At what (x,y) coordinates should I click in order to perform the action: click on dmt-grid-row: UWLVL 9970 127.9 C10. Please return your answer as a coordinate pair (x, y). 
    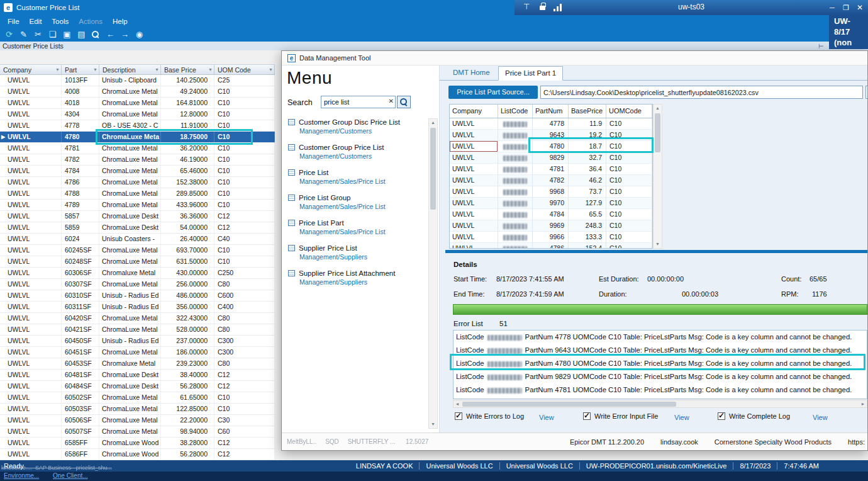
    Looking at the image, I should click on (551, 203).